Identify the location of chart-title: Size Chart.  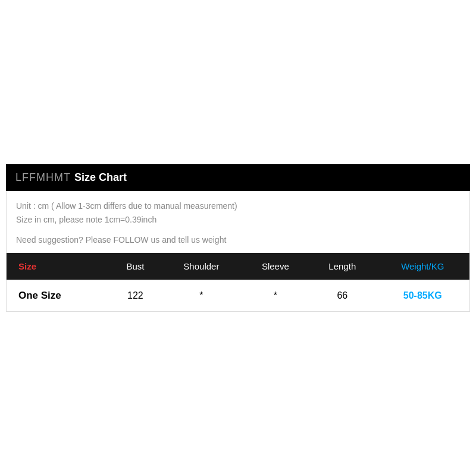
(101, 177).